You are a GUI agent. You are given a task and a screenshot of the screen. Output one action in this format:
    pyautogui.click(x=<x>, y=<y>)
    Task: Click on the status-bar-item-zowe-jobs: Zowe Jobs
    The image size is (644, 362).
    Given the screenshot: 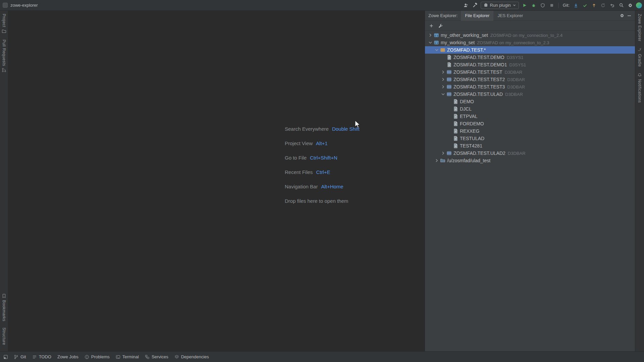 What is the action you would take?
    pyautogui.click(x=68, y=357)
    